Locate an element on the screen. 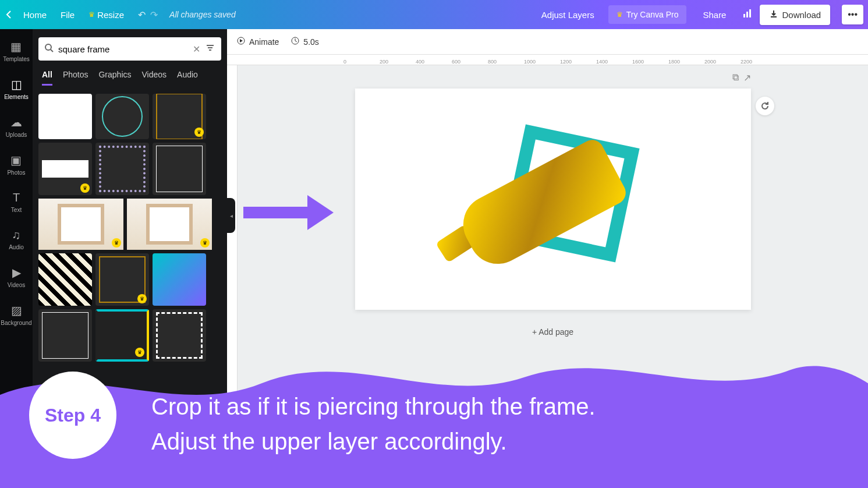 The image size is (868, 488). thumb-white-line is located at coordinates (179, 169).